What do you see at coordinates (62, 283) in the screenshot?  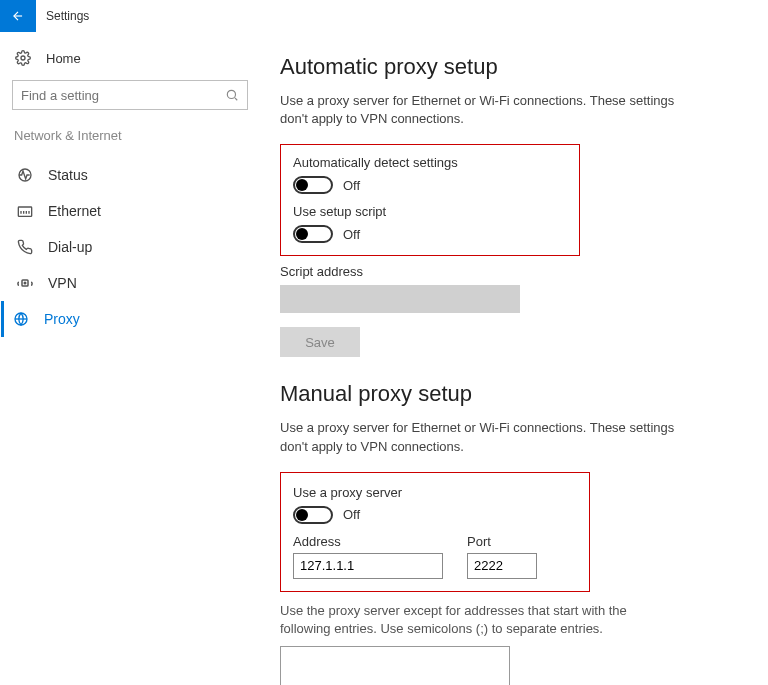 I see `sidebar-item-label: VPN` at bounding box center [62, 283].